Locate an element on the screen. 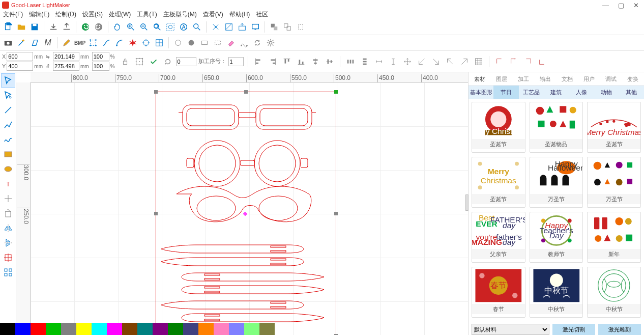 This screenshot has height=335, width=644. text-tool: T is located at coordinates (8, 184).